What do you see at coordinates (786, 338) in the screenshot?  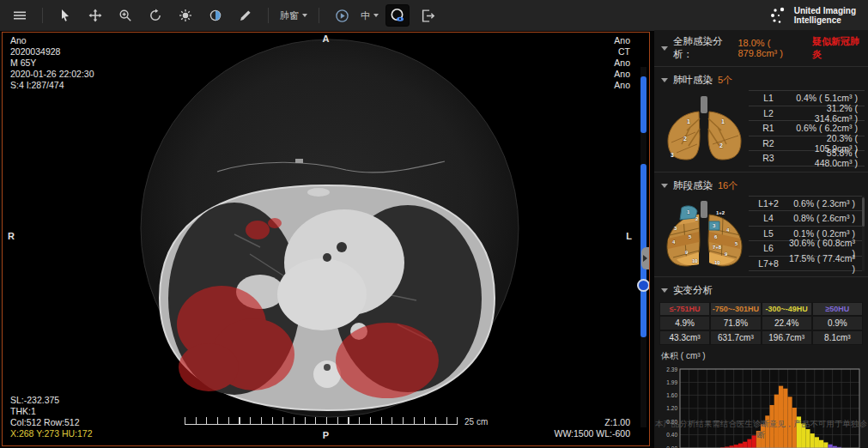 I see `hu-range-volume: 196.7cm³` at bounding box center [786, 338].